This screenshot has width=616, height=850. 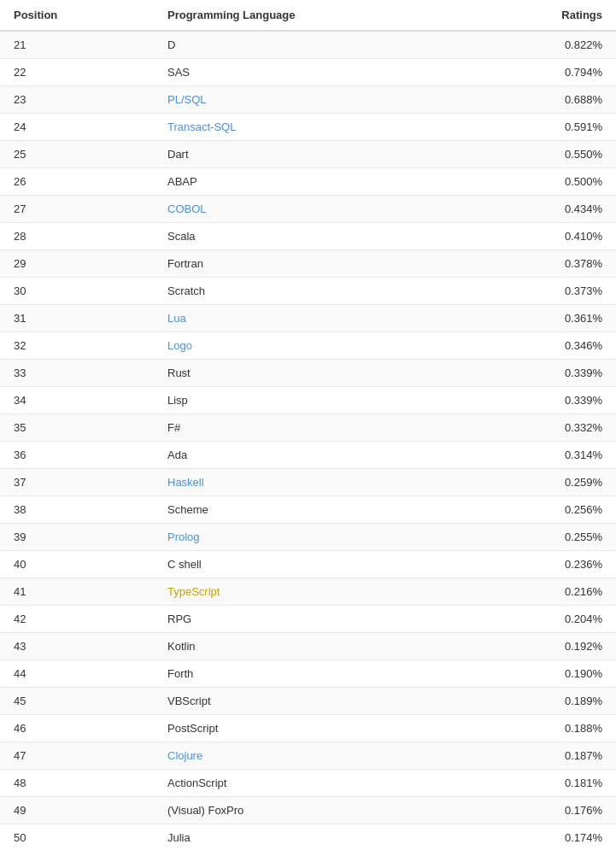 I want to click on row-language: Logo, so click(x=342, y=345).